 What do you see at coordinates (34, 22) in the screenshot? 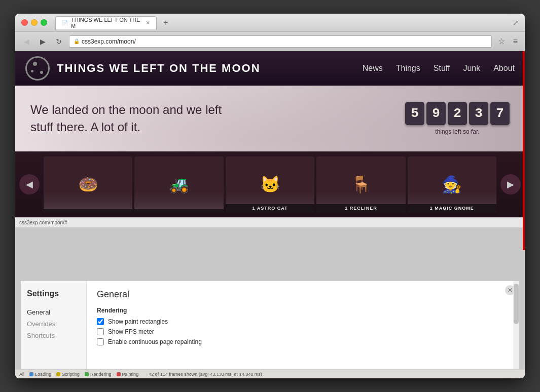
I see `traffic-lights` at bounding box center [34, 22].